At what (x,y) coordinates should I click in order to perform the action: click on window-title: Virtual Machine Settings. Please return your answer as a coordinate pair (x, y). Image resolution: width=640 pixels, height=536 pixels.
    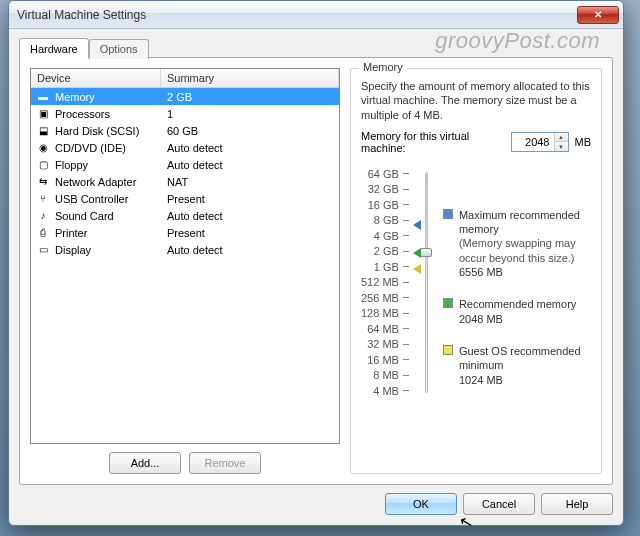
    Looking at the image, I should click on (297, 15).